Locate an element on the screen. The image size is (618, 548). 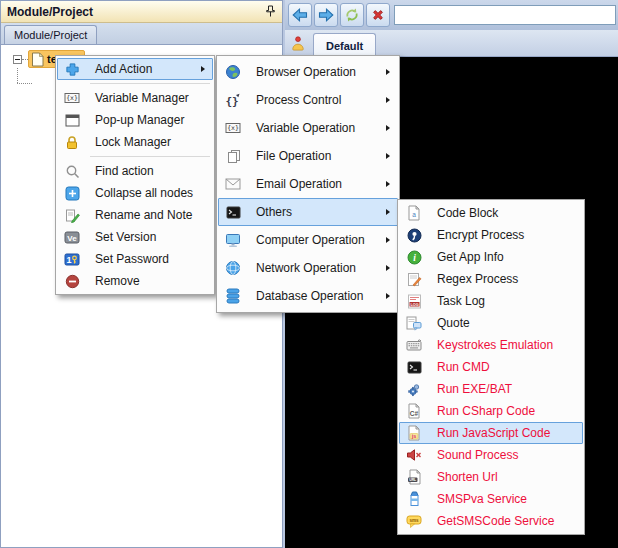
menu-item-label: Run CSharp Code is located at coordinates (505, 411).